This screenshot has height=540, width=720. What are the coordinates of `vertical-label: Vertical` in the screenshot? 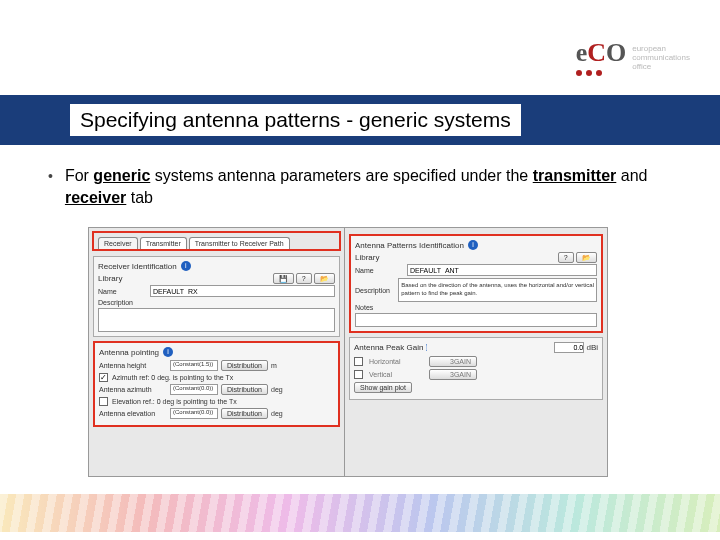 It's located at (396, 374).